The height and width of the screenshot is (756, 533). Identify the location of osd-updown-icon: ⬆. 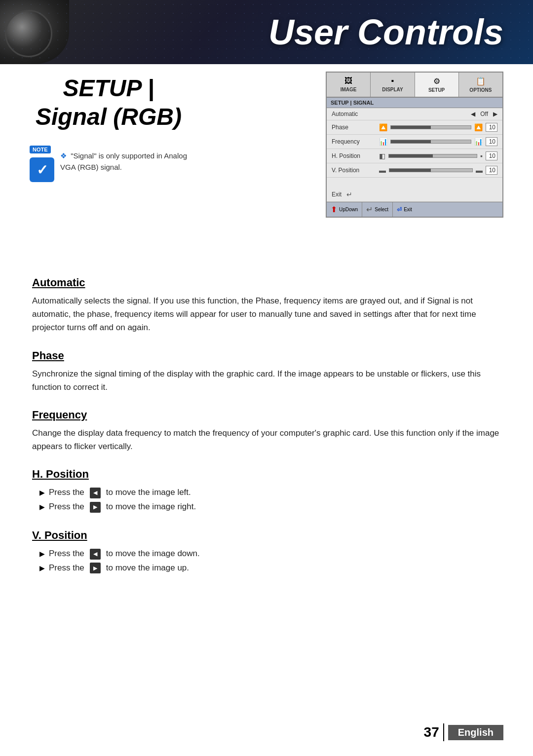
(334, 209).